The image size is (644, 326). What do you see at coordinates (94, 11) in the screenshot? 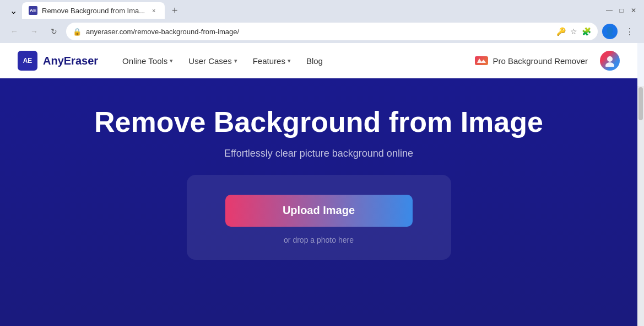
I see `tab-title: Remove Background from Ima...` at bounding box center [94, 11].